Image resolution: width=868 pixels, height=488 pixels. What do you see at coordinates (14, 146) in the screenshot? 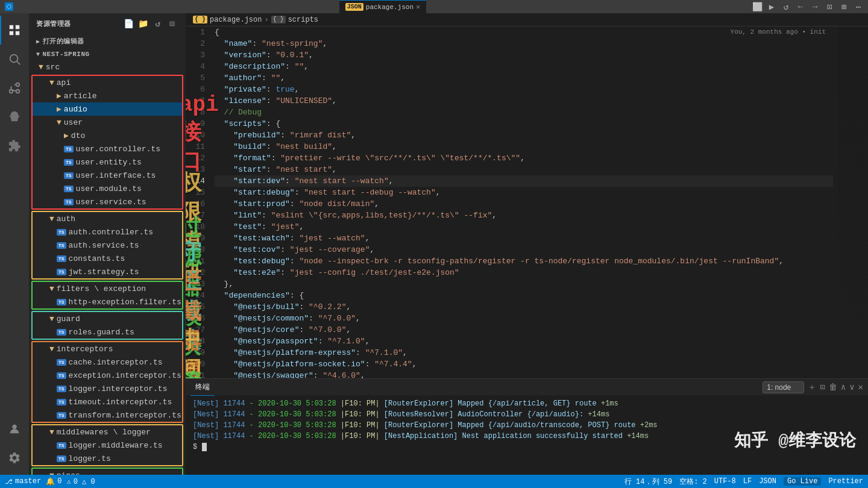
I see `activity-extensions` at bounding box center [14, 146].